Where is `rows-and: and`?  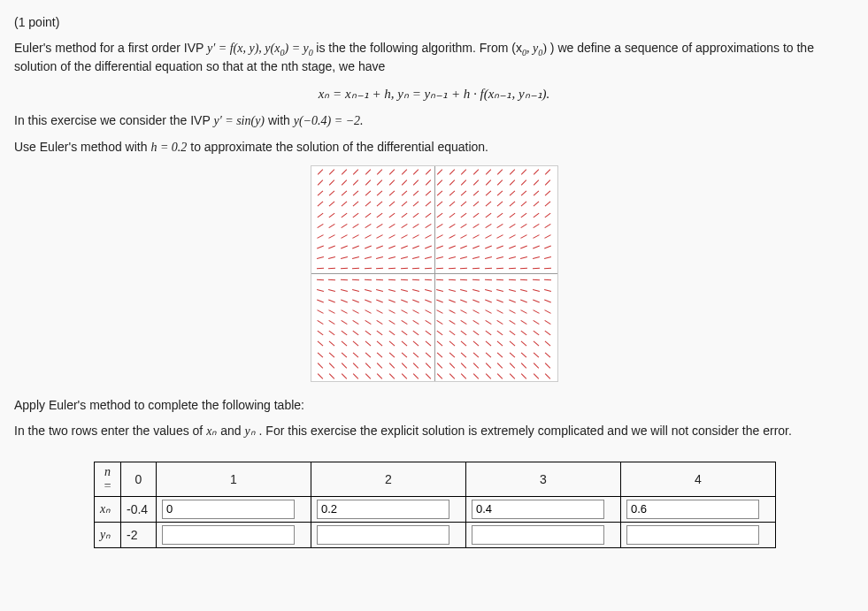 rows-and: and is located at coordinates (232, 431).